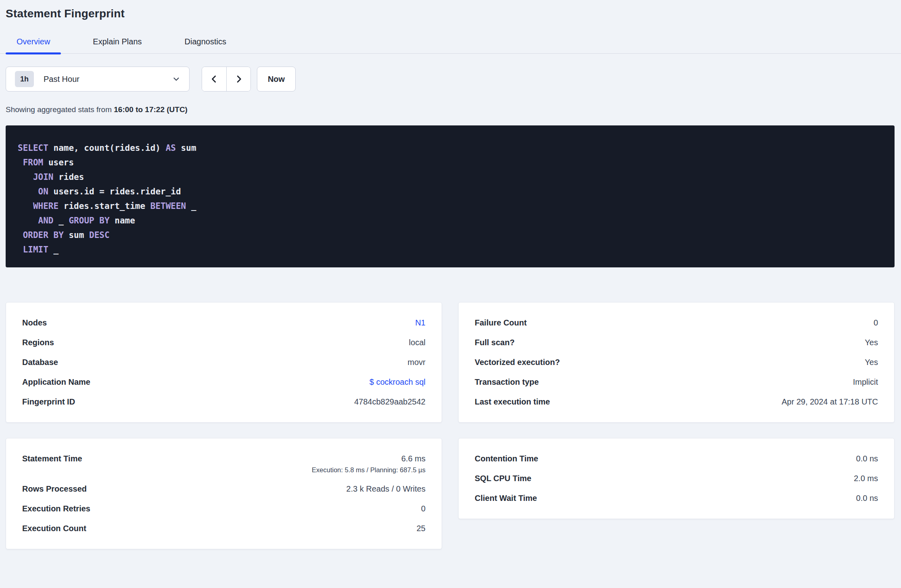  I want to click on execution-retries-value: 0, so click(423, 509).